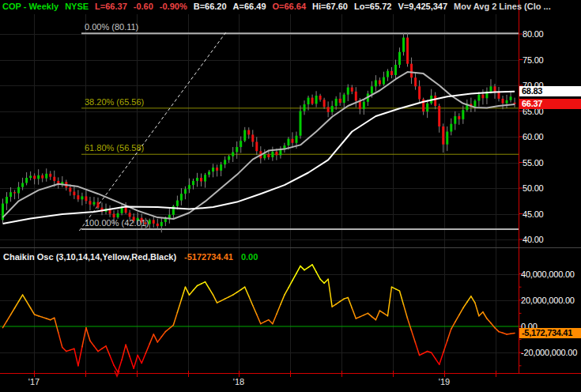 The width and height of the screenshot is (581, 392). Describe the element at coordinates (503, 7) in the screenshot. I see `quote-field: Mov Avg 2 Lines (Clo ...` at that location.